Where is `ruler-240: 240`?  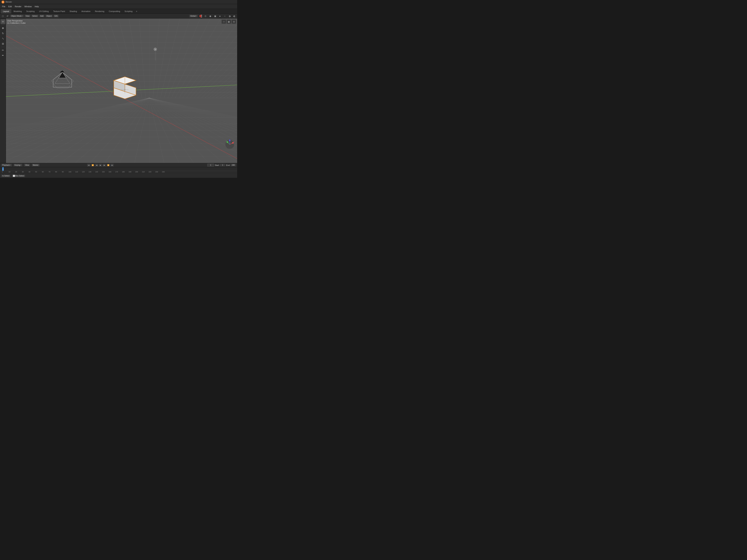 ruler-240: 240 is located at coordinates (165, 172).